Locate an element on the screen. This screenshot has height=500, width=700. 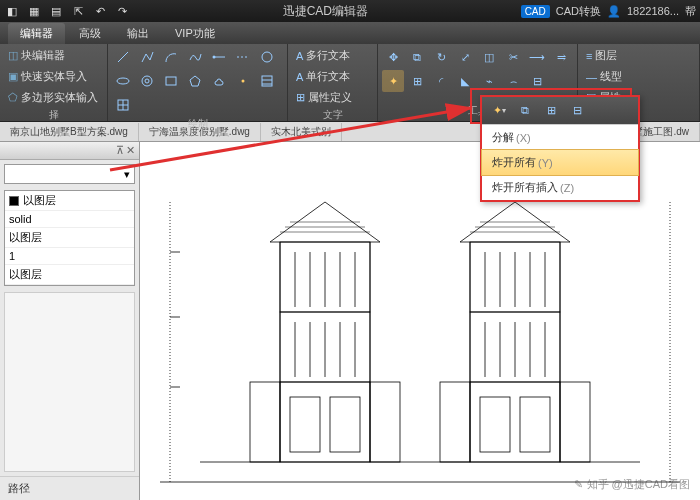
user-id: 1822186... is located at coordinates (653, 11).